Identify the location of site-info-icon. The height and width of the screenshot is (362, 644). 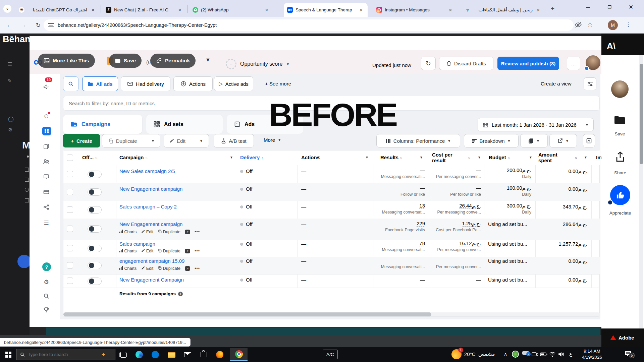
(51, 25).